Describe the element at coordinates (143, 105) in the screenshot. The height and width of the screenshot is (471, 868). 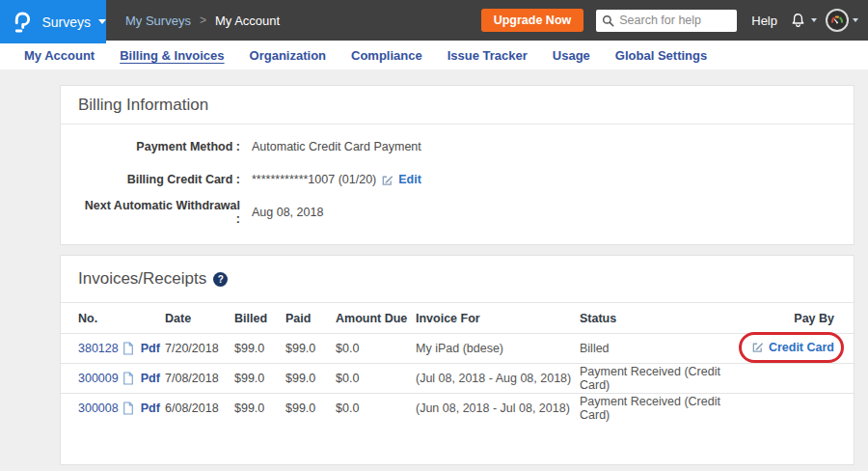
I see `billing-card-title: Billing Information` at that location.